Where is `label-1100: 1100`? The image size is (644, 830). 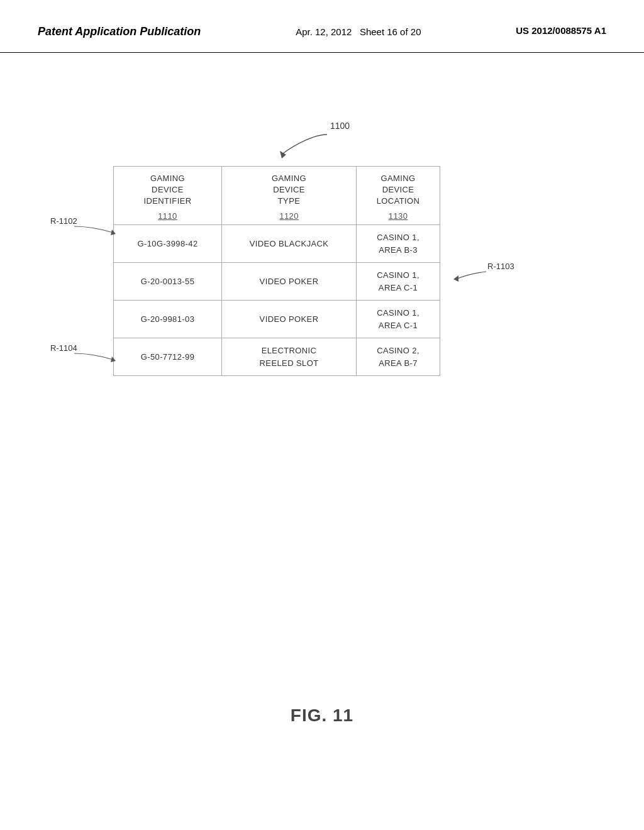 label-1100: 1100 is located at coordinates (340, 126).